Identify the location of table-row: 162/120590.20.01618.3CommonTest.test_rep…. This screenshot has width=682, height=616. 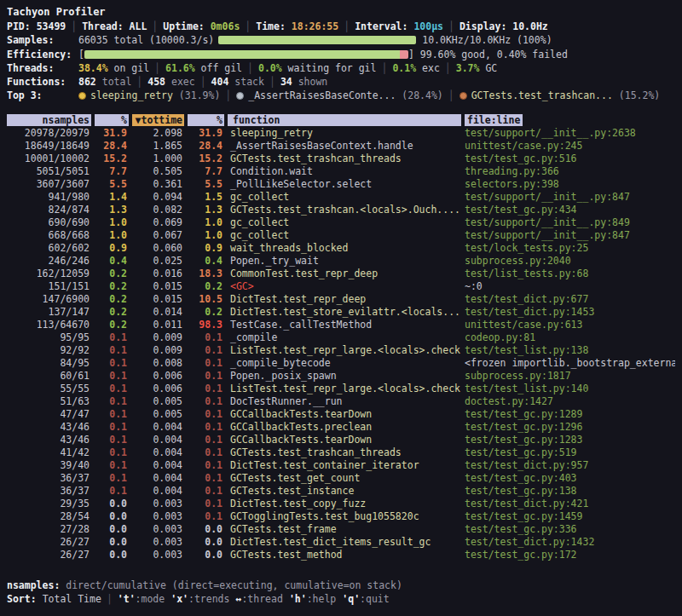
(341, 274).